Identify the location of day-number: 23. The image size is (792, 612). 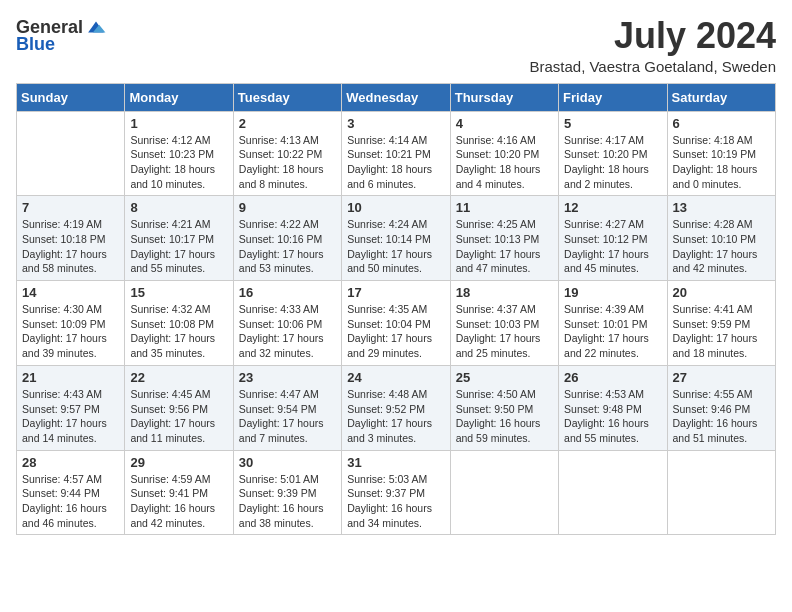
(288, 378).